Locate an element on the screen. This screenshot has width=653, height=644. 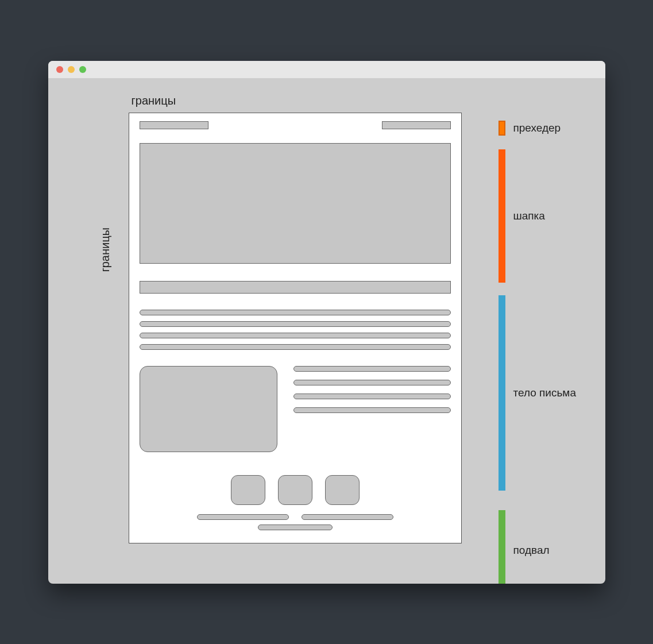
preheader-text-placeholder is located at coordinates (174, 125).